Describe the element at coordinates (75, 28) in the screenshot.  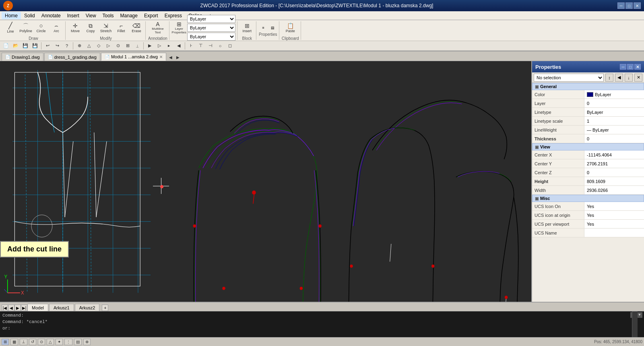
I see `move-button: ✛ Move` at that location.